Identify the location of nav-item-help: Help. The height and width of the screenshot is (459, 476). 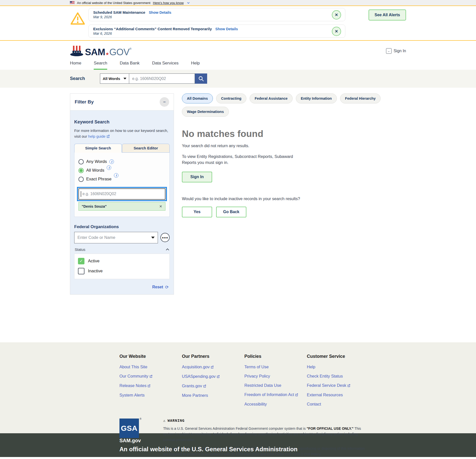
(195, 65).